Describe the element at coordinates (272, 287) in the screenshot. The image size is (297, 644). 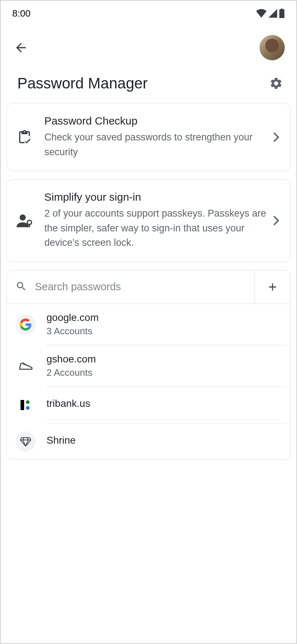
I see `add-password-button` at that location.